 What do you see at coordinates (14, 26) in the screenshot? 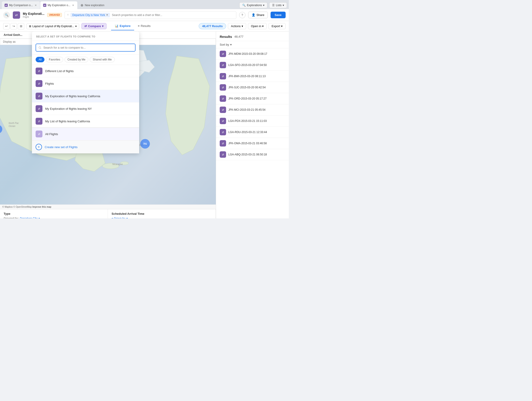
I see `redo-btn: ↪` at bounding box center [14, 26].